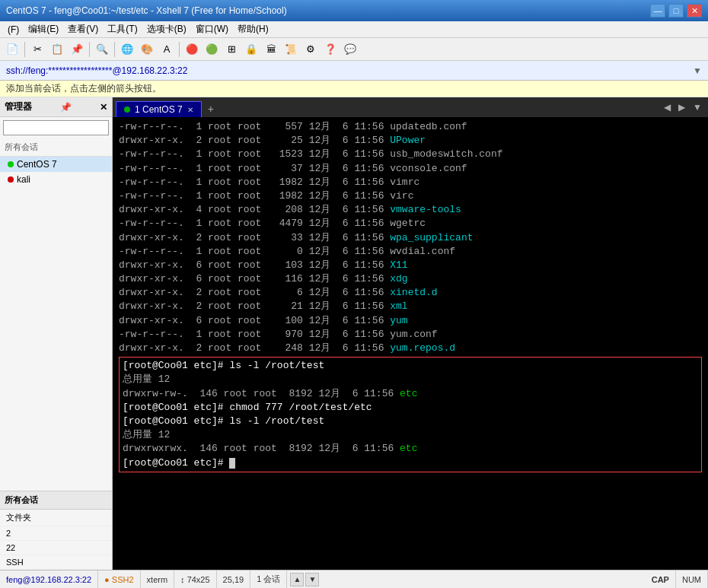 This screenshot has height=588, width=708. What do you see at coordinates (661, 580) in the screenshot?
I see `status-cap-text: CAP` at bounding box center [661, 580].